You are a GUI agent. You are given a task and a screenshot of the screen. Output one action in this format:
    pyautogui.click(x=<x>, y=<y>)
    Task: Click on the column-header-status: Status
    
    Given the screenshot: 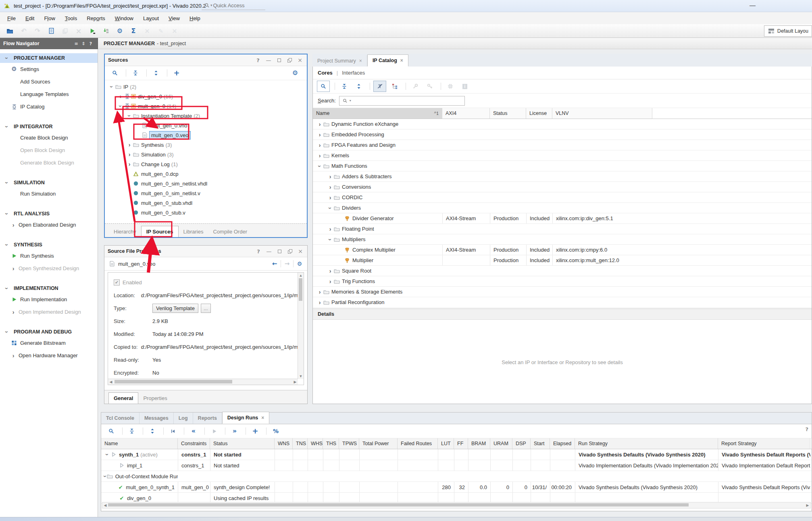 What is the action you would take?
    pyautogui.click(x=508, y=113)
    